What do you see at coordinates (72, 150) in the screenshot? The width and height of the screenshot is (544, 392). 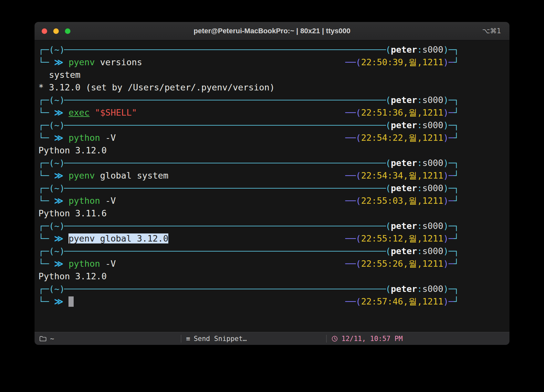 I see `text-segment: Python 3.12.0` at bounding box center [72, 150].